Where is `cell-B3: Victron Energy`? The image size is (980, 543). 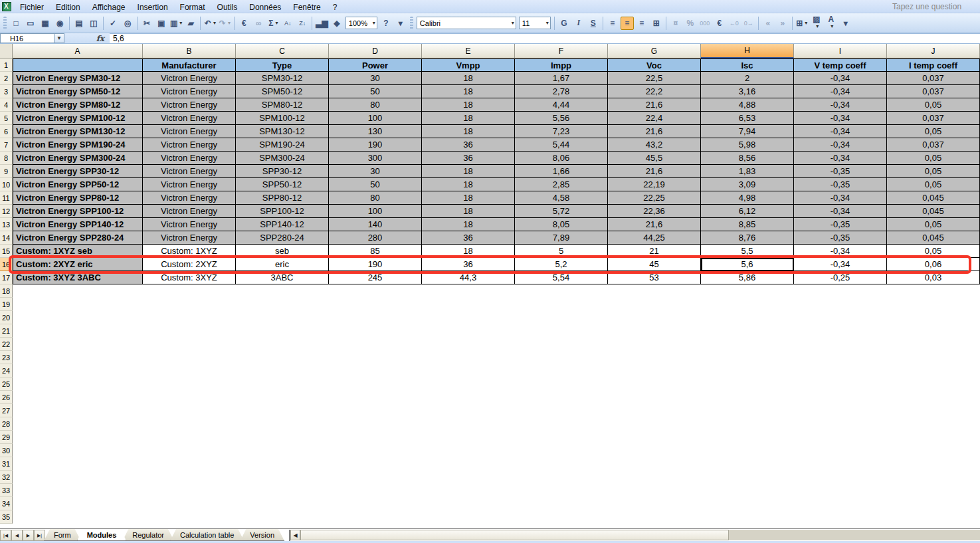 cell-B3: Victron Energy is located at coordinates (189, 92).